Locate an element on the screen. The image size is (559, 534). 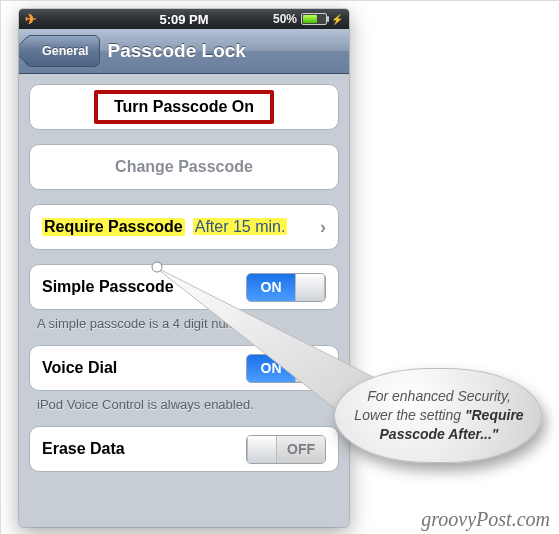
chevron-right-icon: › is located at coordinates (323, 228).